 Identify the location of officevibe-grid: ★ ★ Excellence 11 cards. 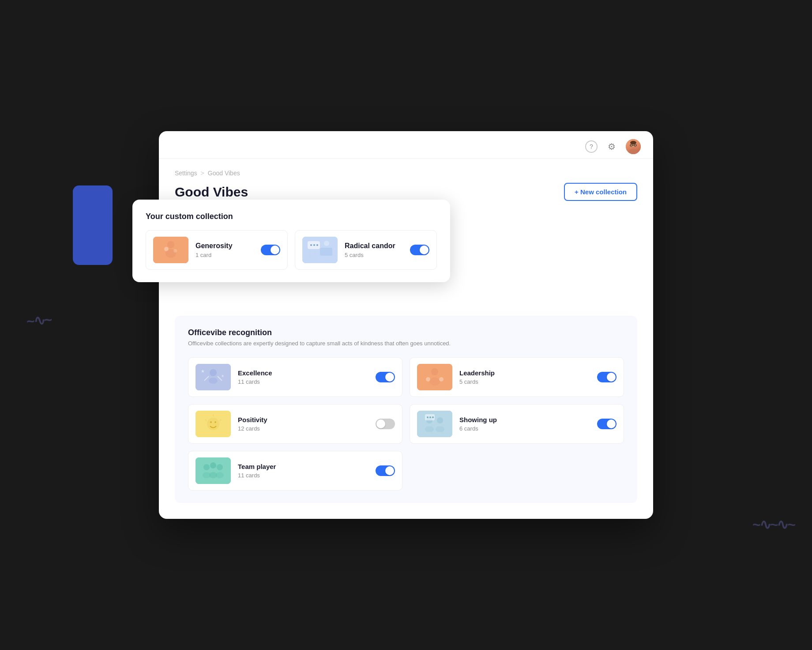
(406, 424).